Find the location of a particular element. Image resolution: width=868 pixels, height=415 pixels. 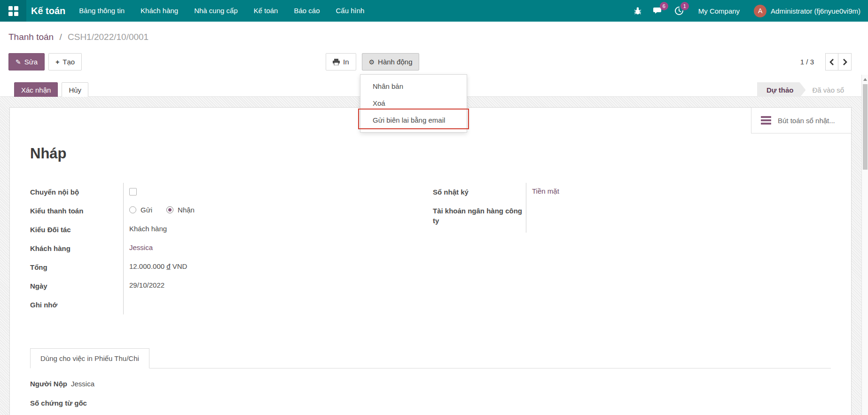

payment-type-label: Kiểu thanh toán is located at coordinates (77, 211).